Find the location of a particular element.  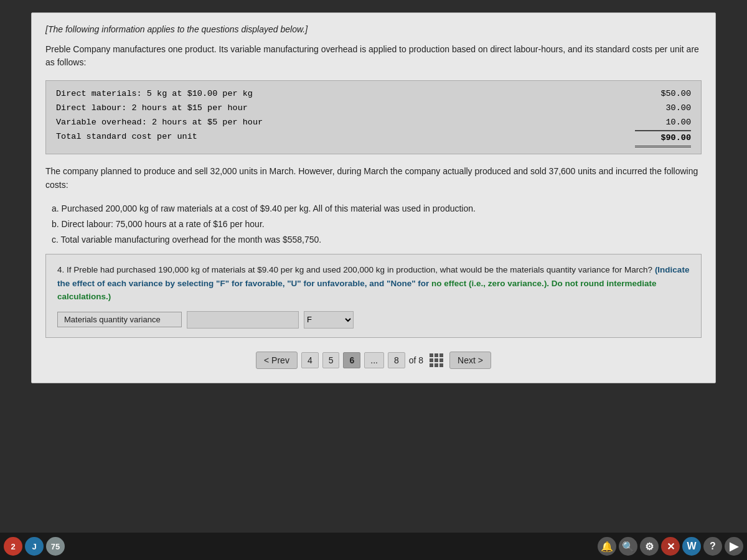

actual-cost-a-label: a. is located at coordinates (57, 208).